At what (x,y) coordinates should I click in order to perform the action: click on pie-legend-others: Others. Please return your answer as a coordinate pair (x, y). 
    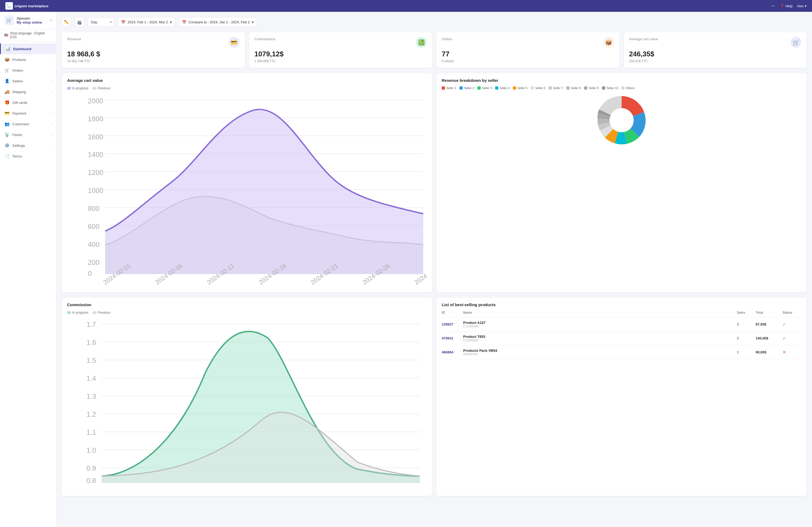
    Looking at the image, I should click on (628, 88).